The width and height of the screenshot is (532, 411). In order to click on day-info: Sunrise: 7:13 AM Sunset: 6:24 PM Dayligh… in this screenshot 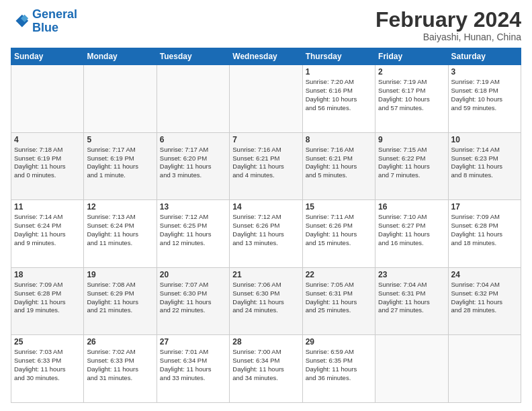, I will do `click(120, 230)`.